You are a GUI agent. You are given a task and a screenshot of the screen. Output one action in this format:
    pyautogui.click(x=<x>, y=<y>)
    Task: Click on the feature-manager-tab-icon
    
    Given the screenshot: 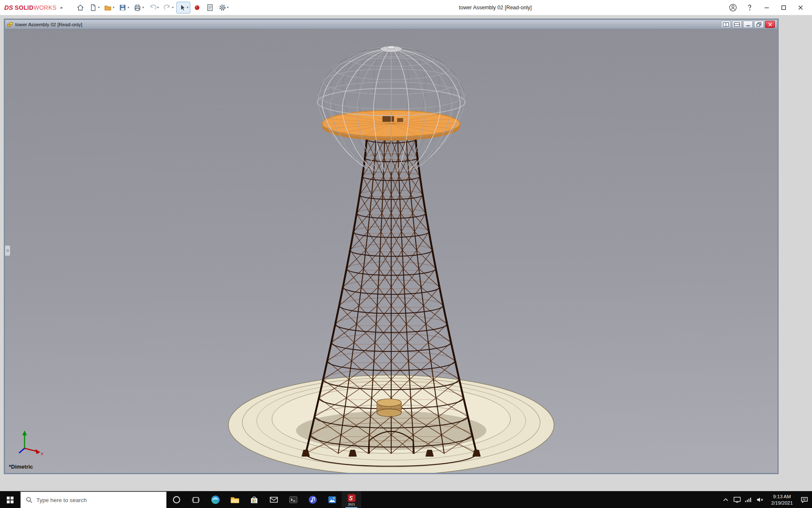 What is the action you would take?
    pyautogui.click(x=8, y=251)
    